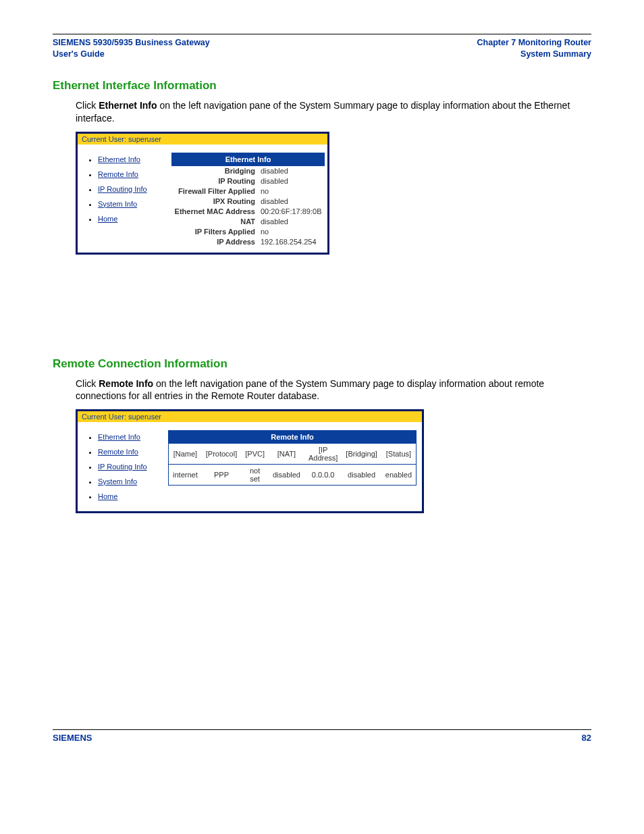 The width and height of the screenshot is (644, 834). I want to click on remote-cell: internet, so click(185, 475).